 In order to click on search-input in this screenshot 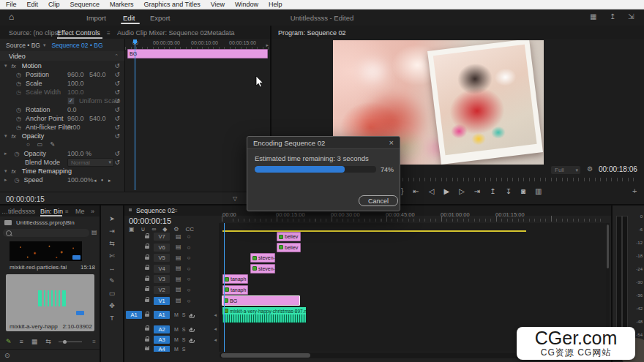, I will do `click(46, 233)`.